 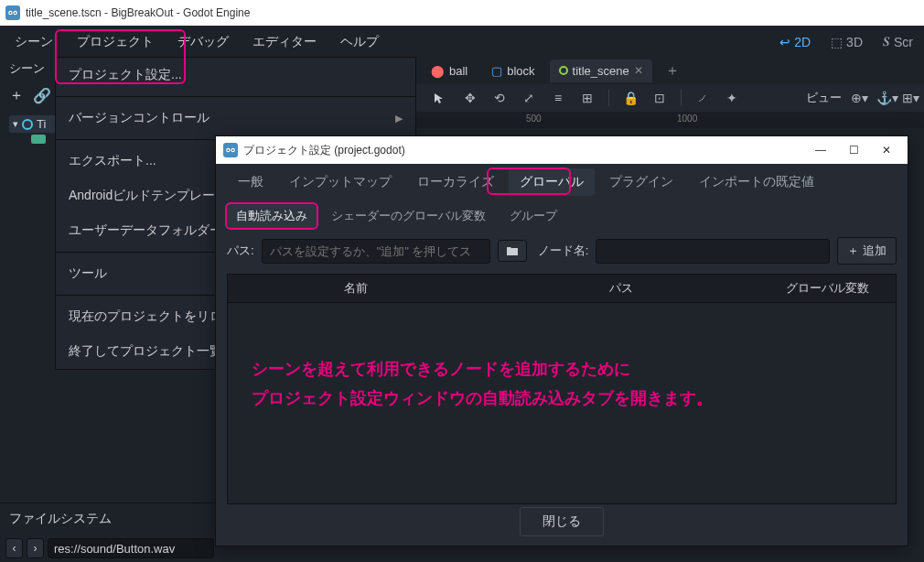 What do you see at coordinates (34, 42) in the screenshot?
I see `menu-scene: シーン` at bounding box center [34, 42].